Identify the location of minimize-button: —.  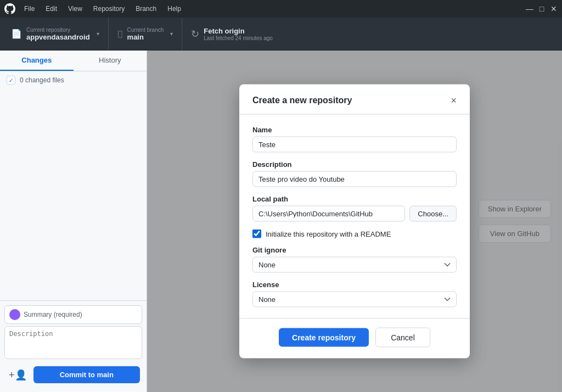
(530, 9).